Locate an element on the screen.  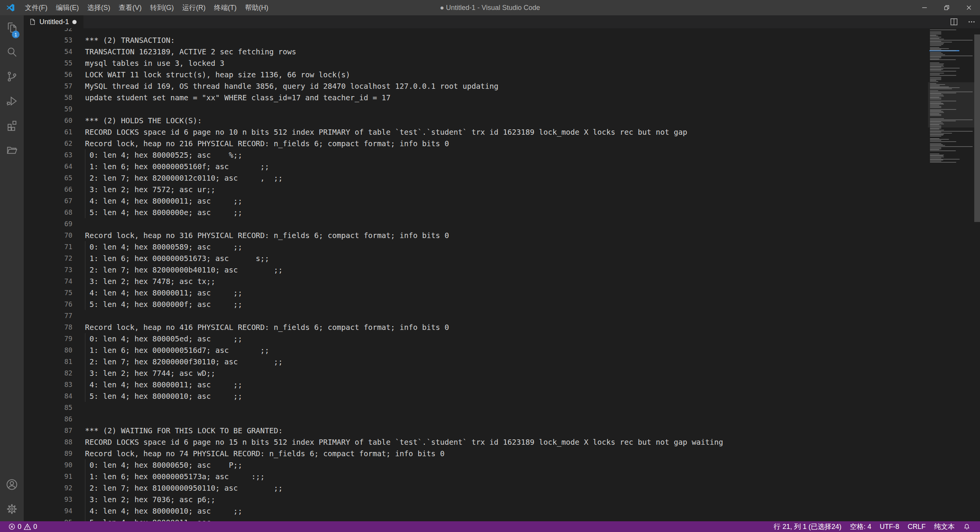
line-number: 71 is located at coordinates (48, 247).